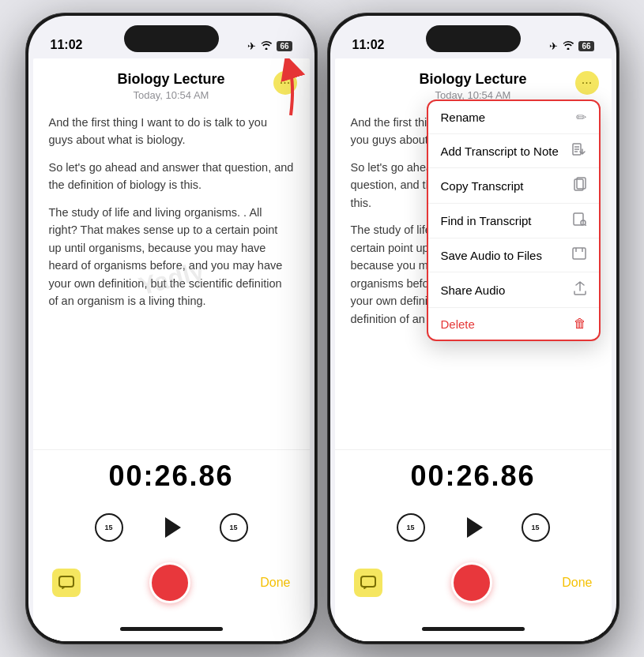 This screenshot has height=657, width=644. Describe the element at coordinates (580, 290) in the screenshot. I see `share-audio-icon` at that location.